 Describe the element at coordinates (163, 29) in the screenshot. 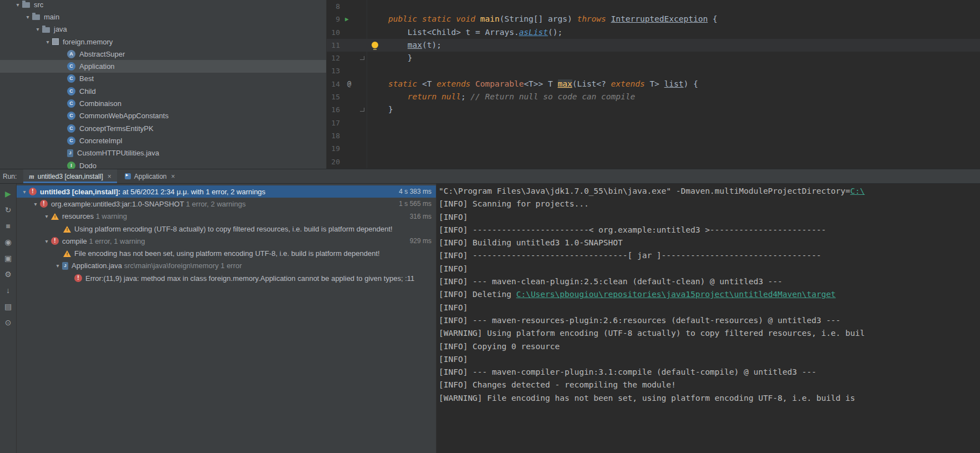

I see `tree-item: ▾java` at that location.